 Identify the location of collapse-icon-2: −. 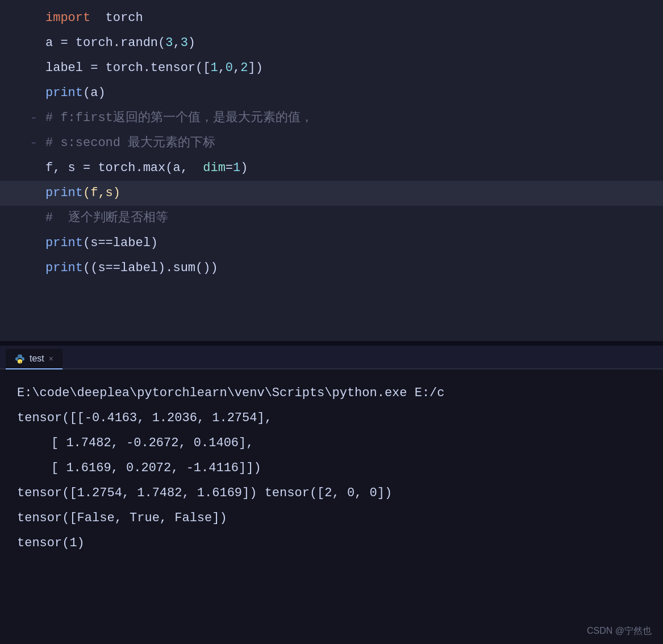
(34, 143).